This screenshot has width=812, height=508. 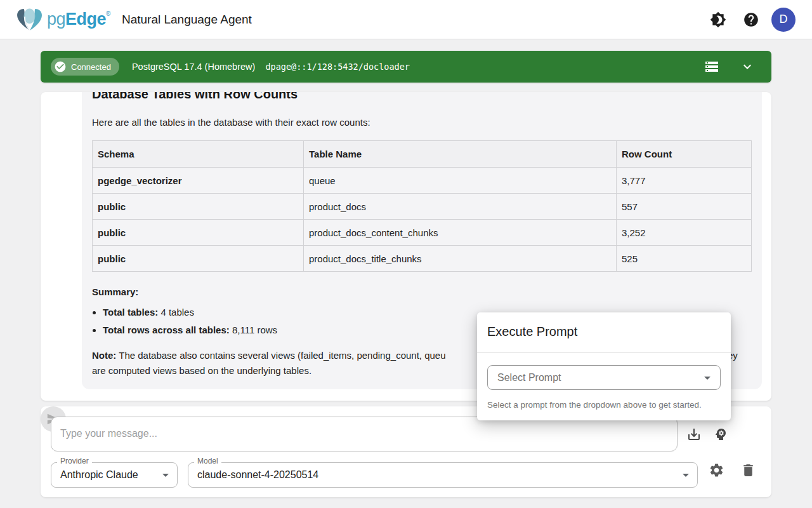 What do you see at coordinates (422, 180) in the screenshot?
I see `table-row: pgedge_vectorizer queue 3,777` at bounding box center [422, 180].